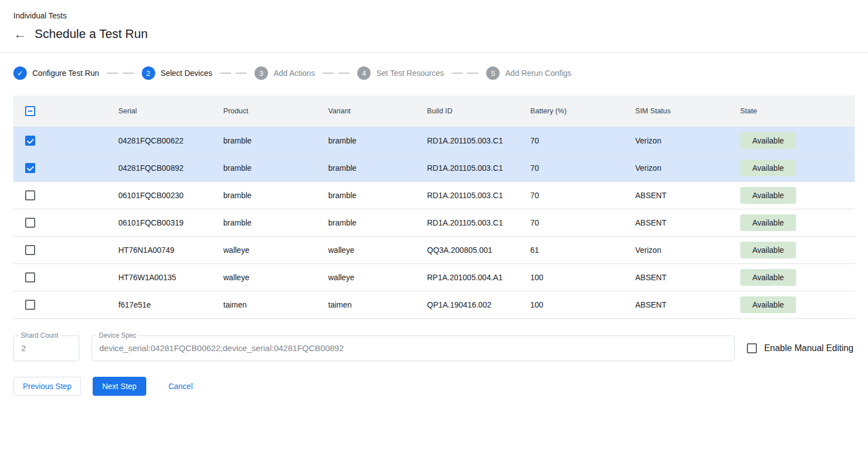 Image resolution: width=868 pixels, height=470 pixels. What do you see at coordinates (23, 348) in the screenshot?
I see `shard-count-value: 2` at bounding box center [23, 348].